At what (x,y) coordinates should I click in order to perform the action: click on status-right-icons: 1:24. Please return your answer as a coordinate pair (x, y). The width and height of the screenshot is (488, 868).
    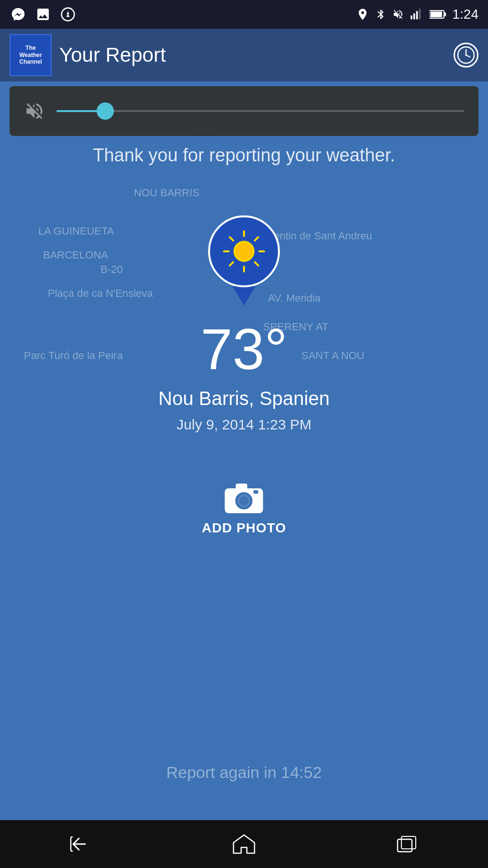
    Looking at the image, I should click on (417, 14).